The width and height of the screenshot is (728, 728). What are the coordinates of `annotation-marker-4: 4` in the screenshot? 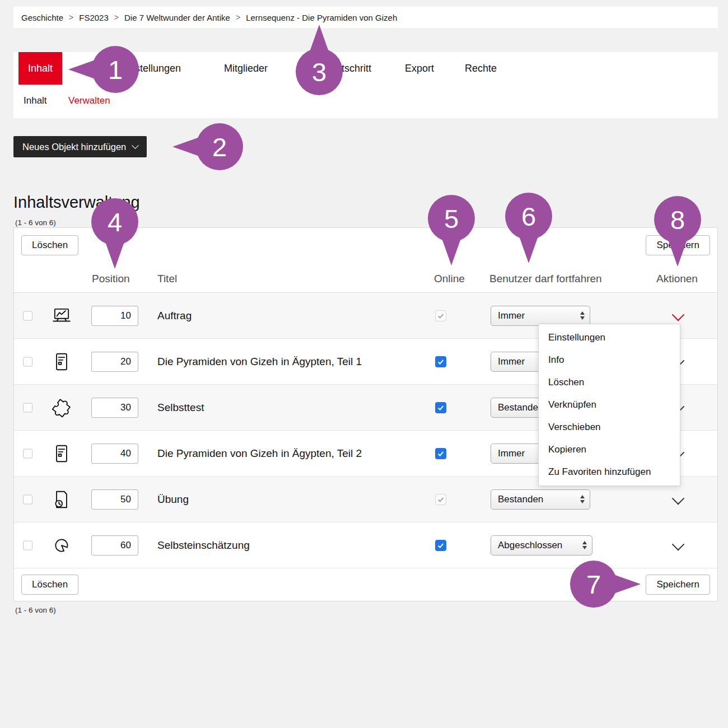 It's located at (115, 222).